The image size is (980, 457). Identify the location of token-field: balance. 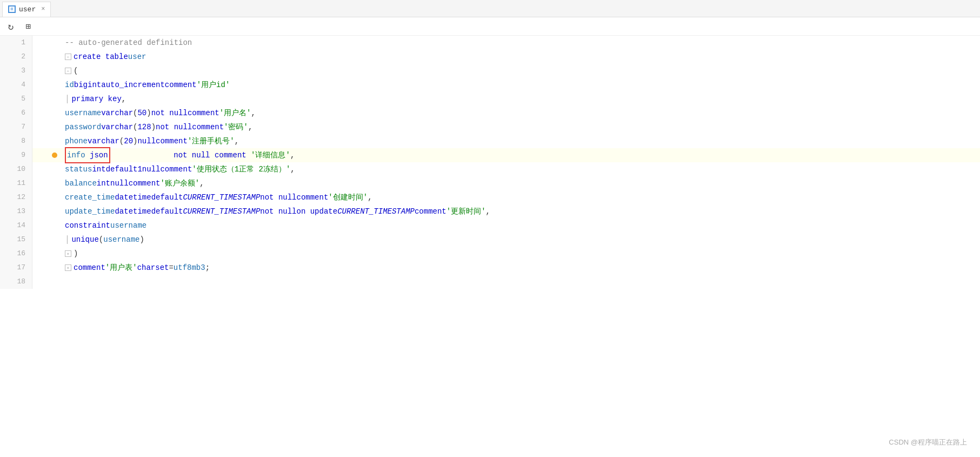
(81, 183).